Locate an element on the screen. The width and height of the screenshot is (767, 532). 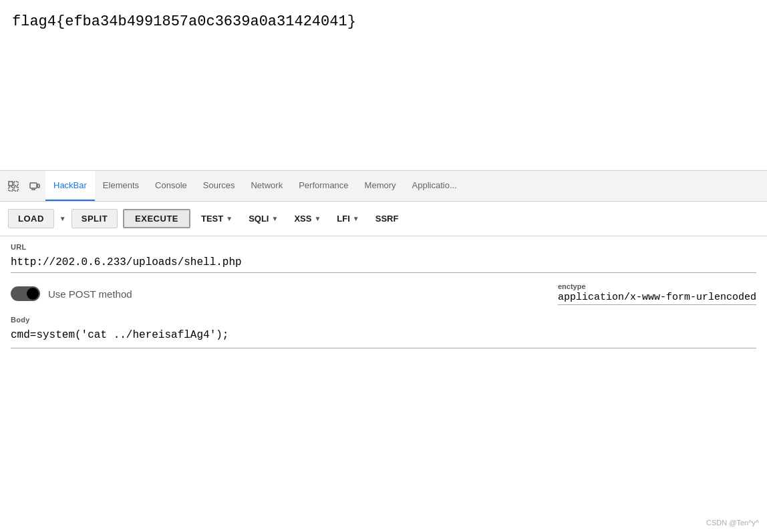
enctype-label: enctype is located at coordinates (657, 286).